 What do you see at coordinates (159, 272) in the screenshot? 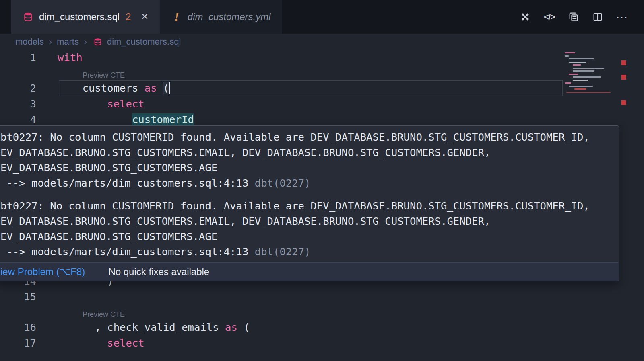
I see `no-quick-fixes-label: No quick fixes available` at bounding box center [159, 272].